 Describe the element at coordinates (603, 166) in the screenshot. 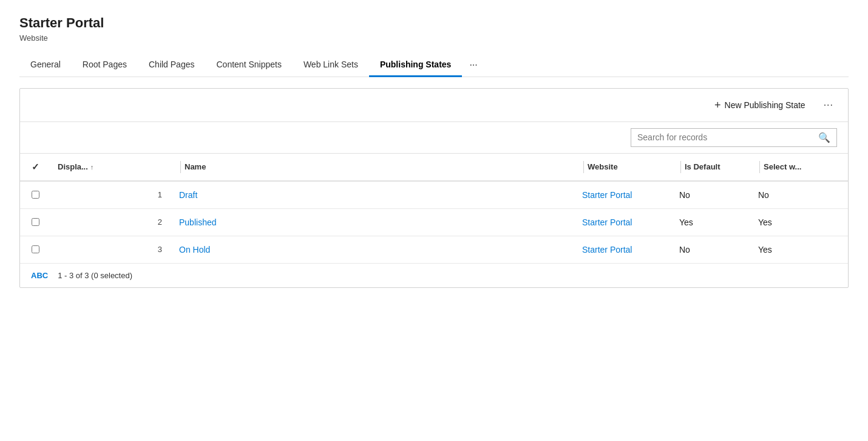

I see `col-website-label: Website` at that location.